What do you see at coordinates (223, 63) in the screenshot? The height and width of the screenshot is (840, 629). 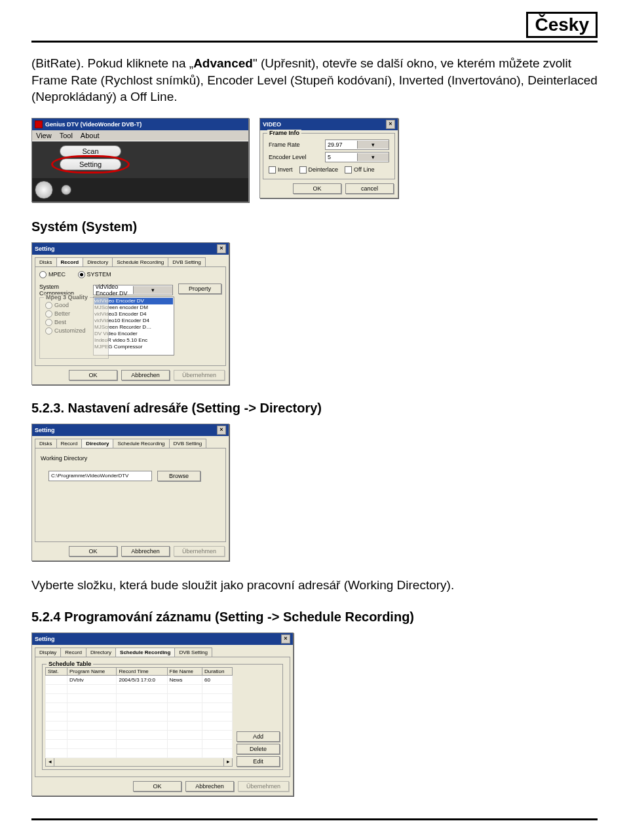 I see `para-seg-bold: Advanced` at bounding box center [223, 63].